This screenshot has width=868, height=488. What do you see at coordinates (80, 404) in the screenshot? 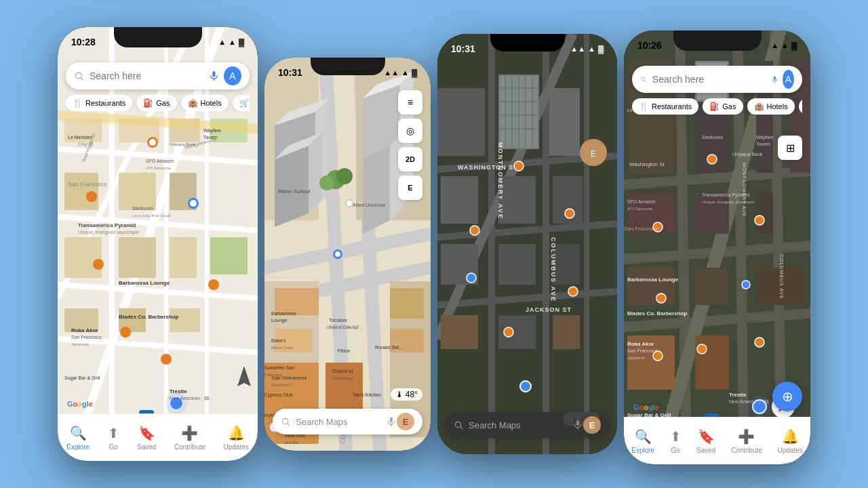
I see `google-logo-1: Google` at bounding box center [80, 404].